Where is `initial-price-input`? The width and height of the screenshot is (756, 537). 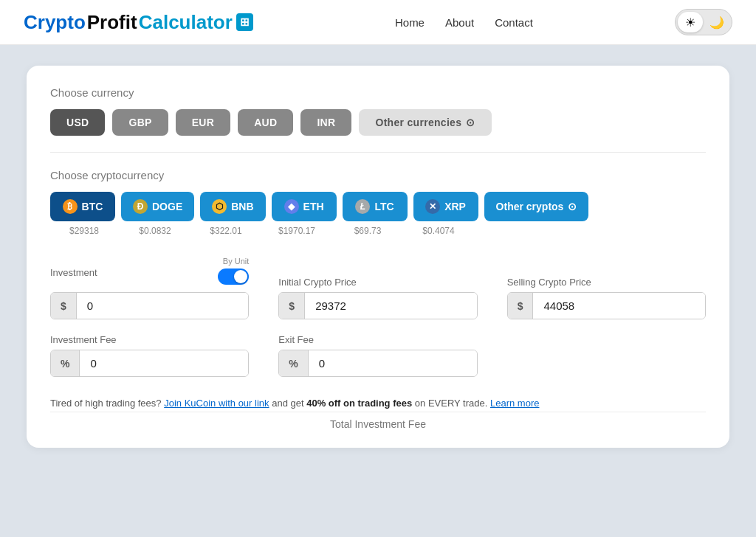
initial-price-input is located at coordinates (391, 305).